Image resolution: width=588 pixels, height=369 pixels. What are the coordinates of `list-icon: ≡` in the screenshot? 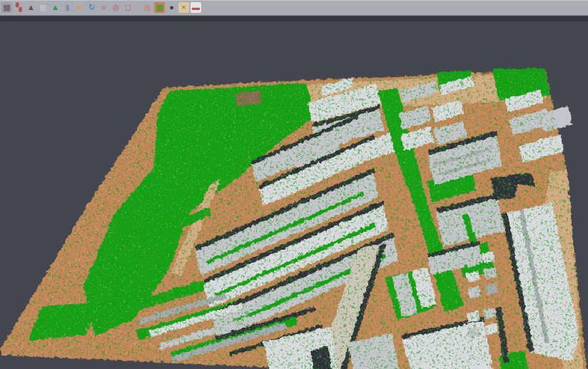 It's located at (104, 7).